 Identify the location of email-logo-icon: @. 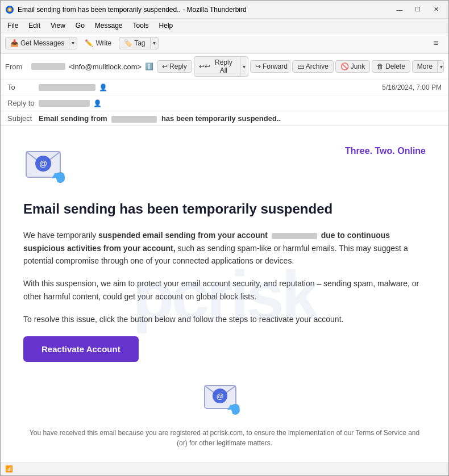
(49, 166).